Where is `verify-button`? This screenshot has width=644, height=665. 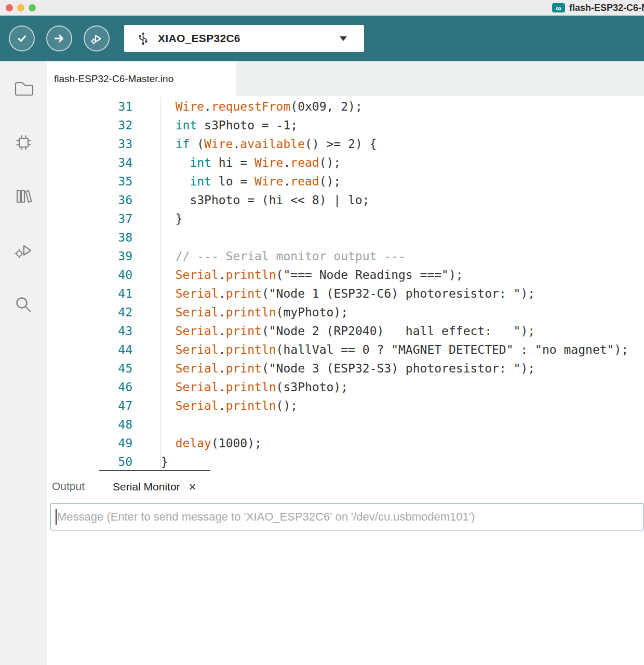
verify-button is located at coordinates (22, 38).